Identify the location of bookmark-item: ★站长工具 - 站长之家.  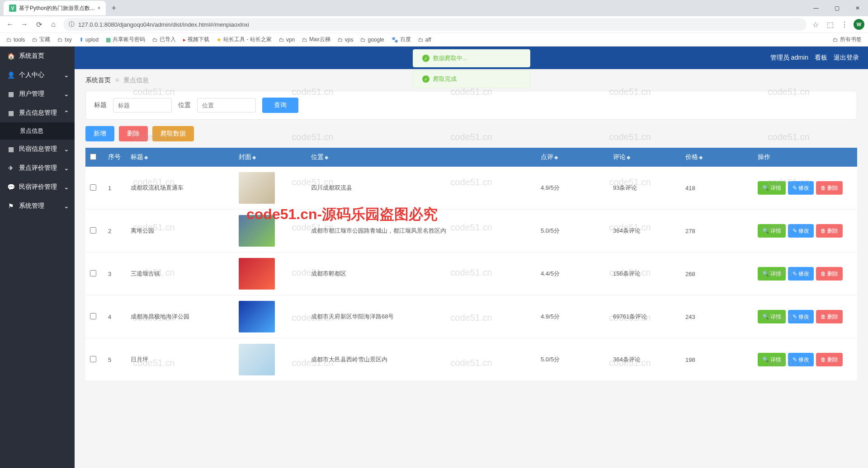
(244, 40).